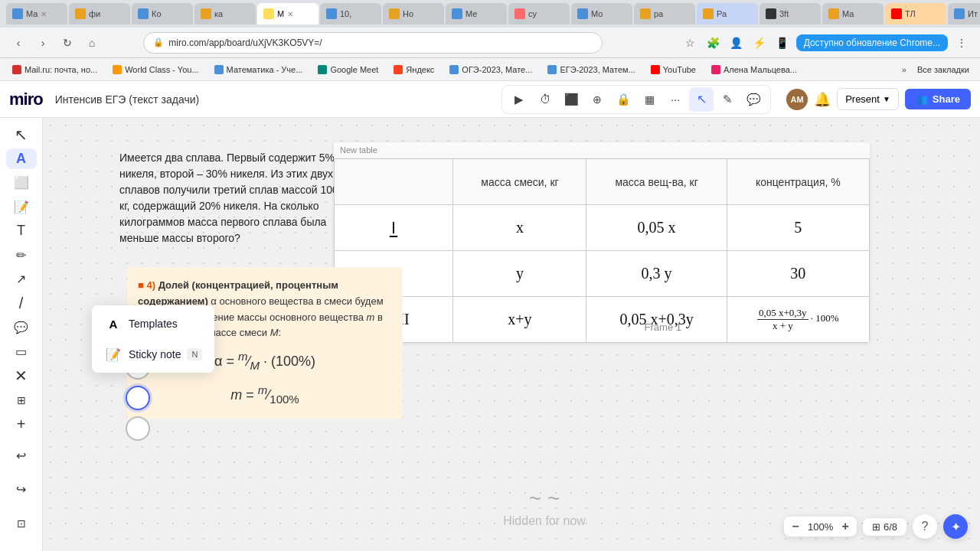 The image size is (980, 551). I want to click on forward-button: ›, so click(43, 43).